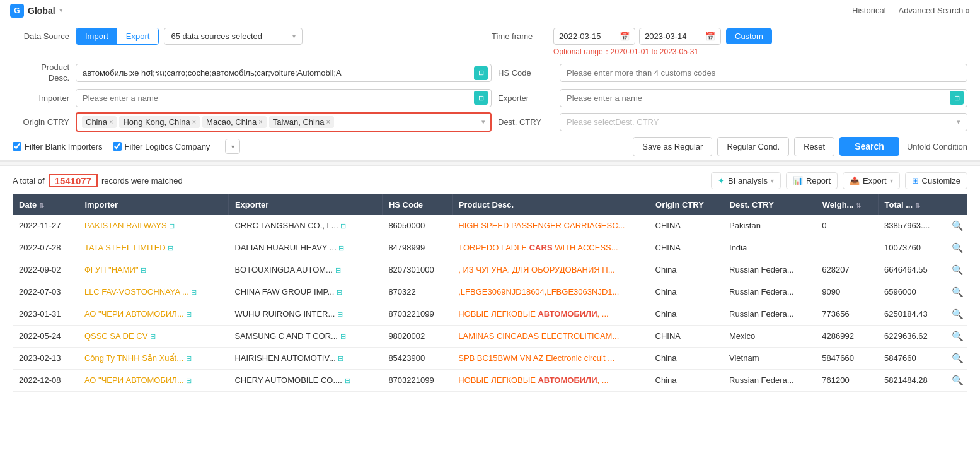 The height and width of the screenshot is (470, 980). What do you see at coordinates (58, 146) in the screenshot?
I see `filter-blank-importers: Filter Blank Importers` at bounding box center [58, 146].